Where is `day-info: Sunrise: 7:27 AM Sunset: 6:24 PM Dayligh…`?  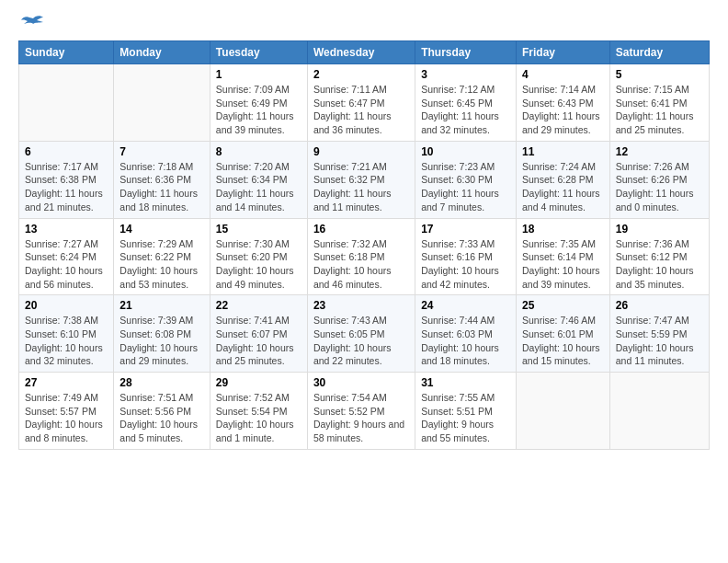
day-info: Sunrise: 7:27 AM Sunset: 6:24 PM Dayligh… is located at coordinates (66, 265).